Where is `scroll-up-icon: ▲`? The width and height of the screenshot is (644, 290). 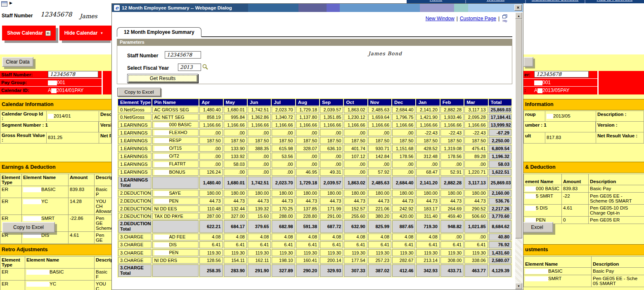
scroll-up-icon: ▲ is located at coordinates (519, 16).